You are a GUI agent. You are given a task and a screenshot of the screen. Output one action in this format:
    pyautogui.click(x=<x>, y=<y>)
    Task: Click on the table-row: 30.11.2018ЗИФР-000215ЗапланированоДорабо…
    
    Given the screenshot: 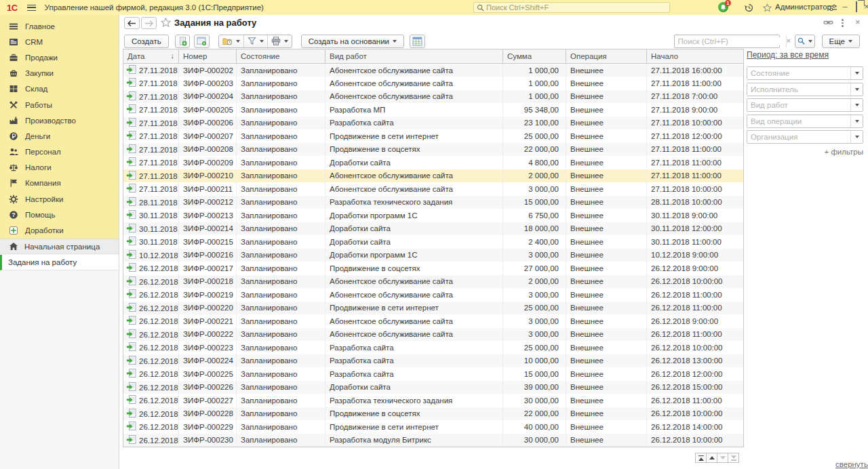 What is the action you would take?
    pyautogui.click(x=434, y=242)
    